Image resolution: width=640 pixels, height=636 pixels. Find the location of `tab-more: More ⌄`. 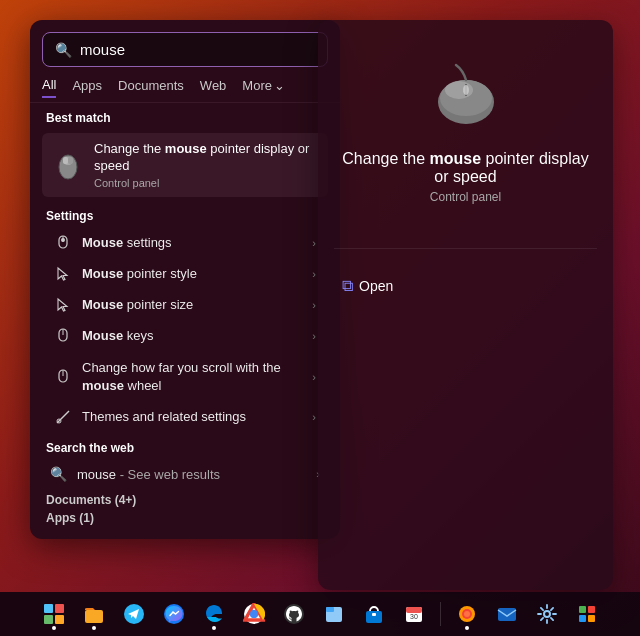

tab-more: More ⌄ is located at coordinates (264, 86).